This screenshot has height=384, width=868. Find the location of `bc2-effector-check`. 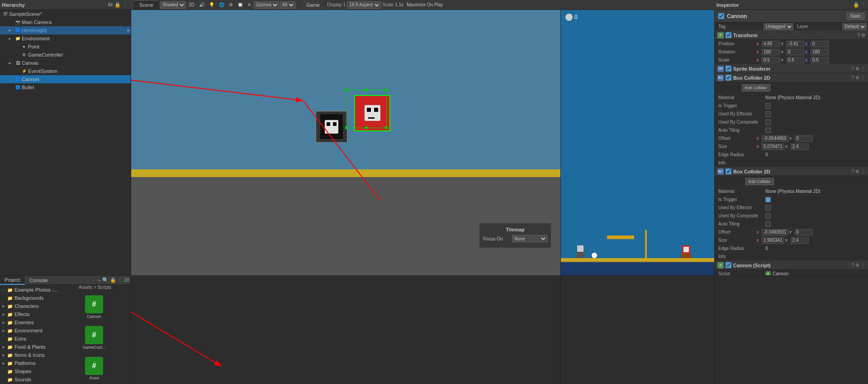

bc2-effector-check is located at coordinates (768, 208).